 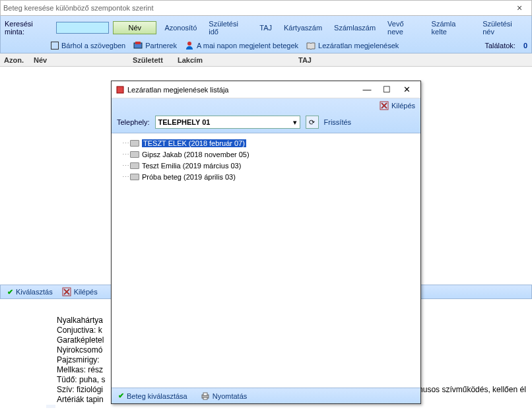 I want to click on modal-title: Lezáratlan megjelenések listája, so click(x=241, y=90).